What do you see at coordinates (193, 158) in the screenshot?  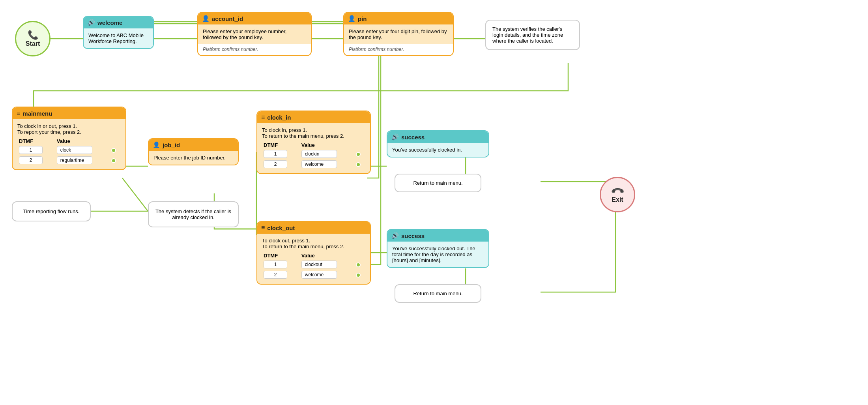 I see `job-id-body: Please enter the job ID number.` at bounding box center [193, 158].